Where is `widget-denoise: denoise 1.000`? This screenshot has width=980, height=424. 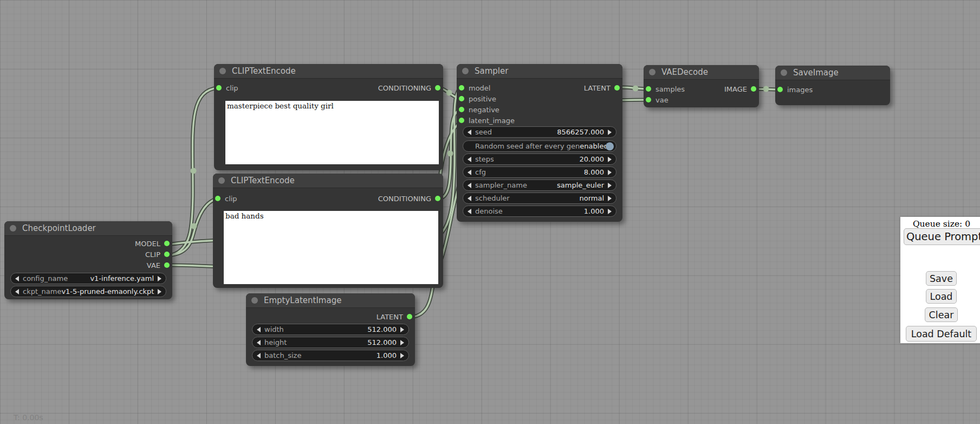 widget-denoise: denoise 1.000 is located at coordinates (540, 211).